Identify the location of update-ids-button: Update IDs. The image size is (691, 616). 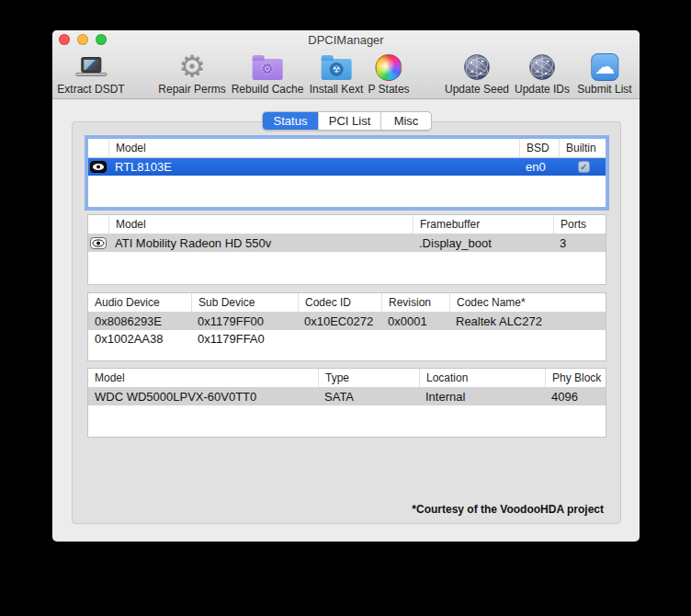
(542, 74).